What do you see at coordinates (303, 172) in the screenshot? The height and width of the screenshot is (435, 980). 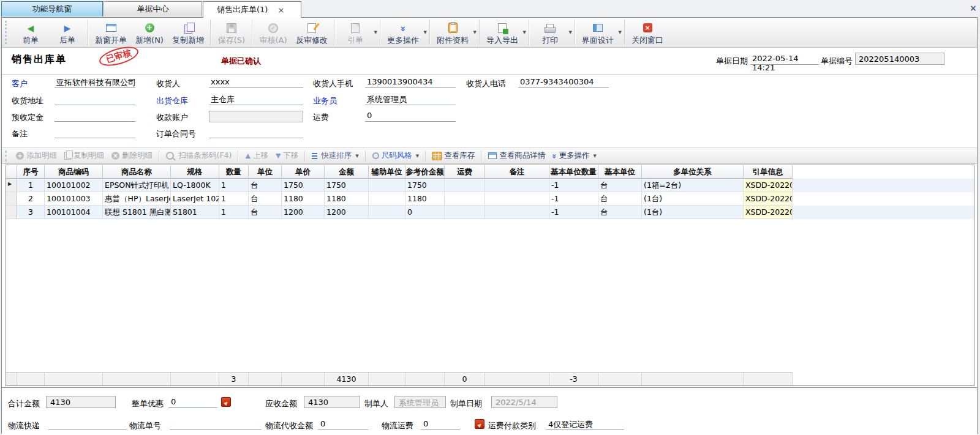 I see `col-header-price: 单价` at bounding box center [303, 172].